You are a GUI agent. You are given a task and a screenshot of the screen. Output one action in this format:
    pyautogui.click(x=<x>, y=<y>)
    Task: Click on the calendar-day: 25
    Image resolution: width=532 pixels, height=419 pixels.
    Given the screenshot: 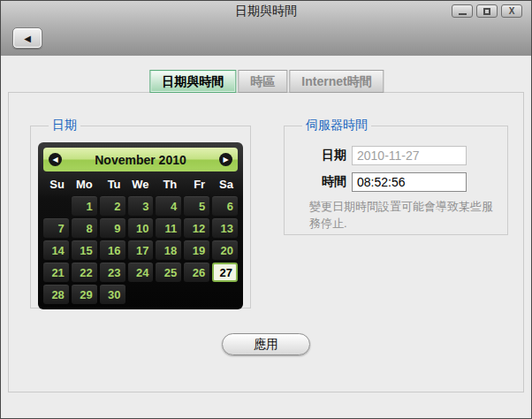 What is the action you would take?
    pyautogui.click(x=168, y=272)
    